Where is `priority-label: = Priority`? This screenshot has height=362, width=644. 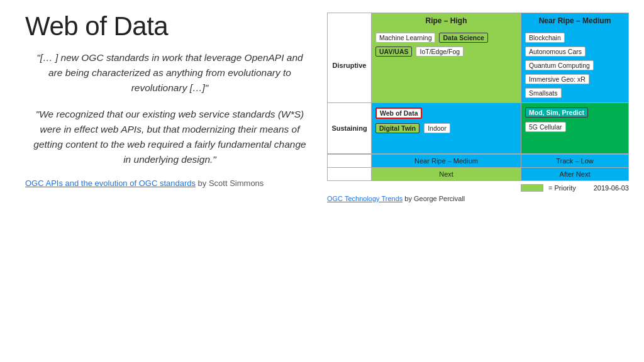
priority-label: = Priority is located at coordinates (562, 188).